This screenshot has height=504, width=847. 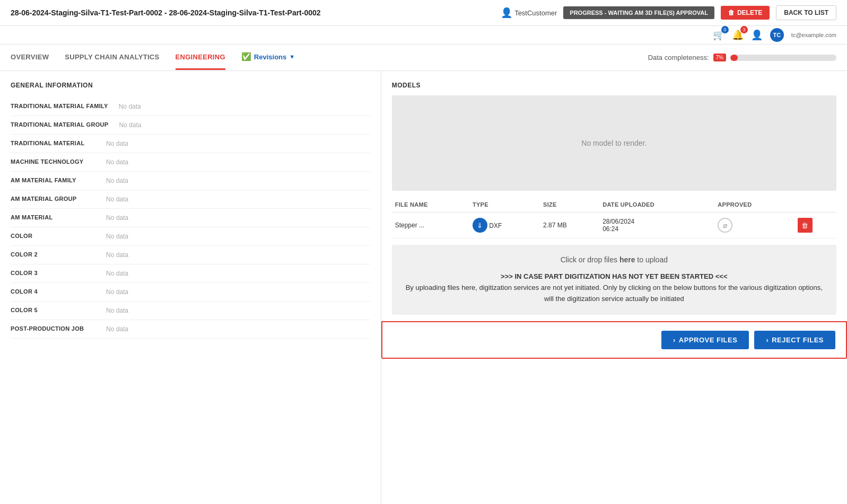 What do you see at coordinates (190, 330) in the screenshot?
I see `field-row: POST-PRODUCTION JOB No data` at bounding box center [190, 330].